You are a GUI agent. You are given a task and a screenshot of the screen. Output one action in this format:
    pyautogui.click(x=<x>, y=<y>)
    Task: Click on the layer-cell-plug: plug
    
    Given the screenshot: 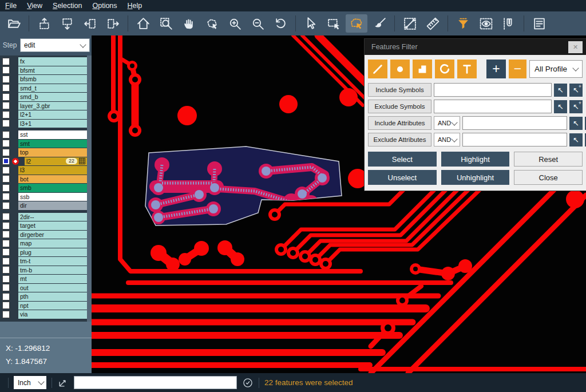 What is the action you would take?
    pyautogui.click(x=53, y=253)
    